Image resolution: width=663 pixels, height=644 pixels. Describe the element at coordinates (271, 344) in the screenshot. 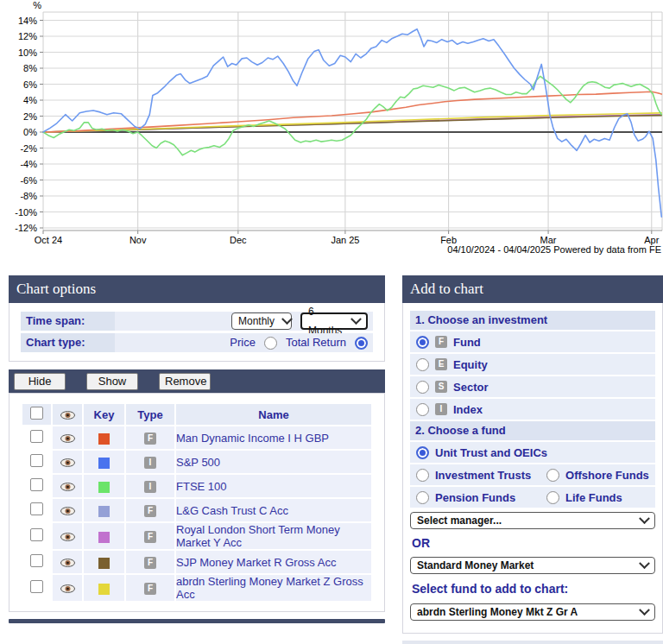

I see `price-radio` at that location.